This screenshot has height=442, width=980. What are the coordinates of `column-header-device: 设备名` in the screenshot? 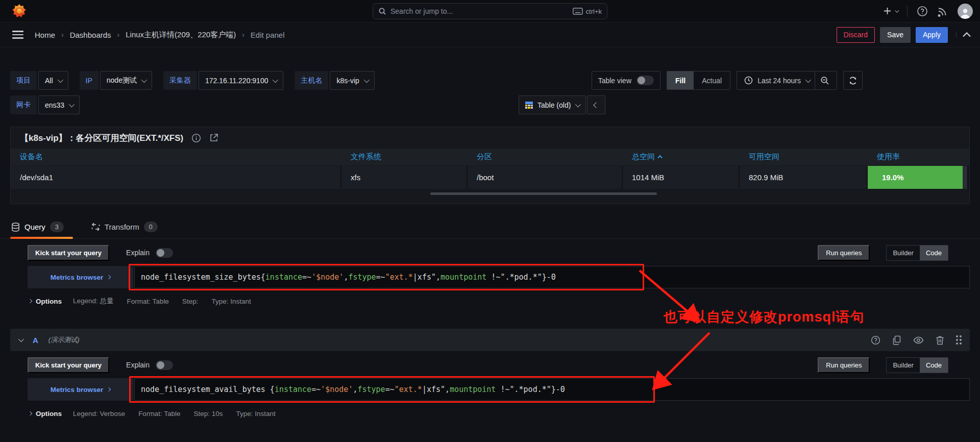 It's located at (176, 157).